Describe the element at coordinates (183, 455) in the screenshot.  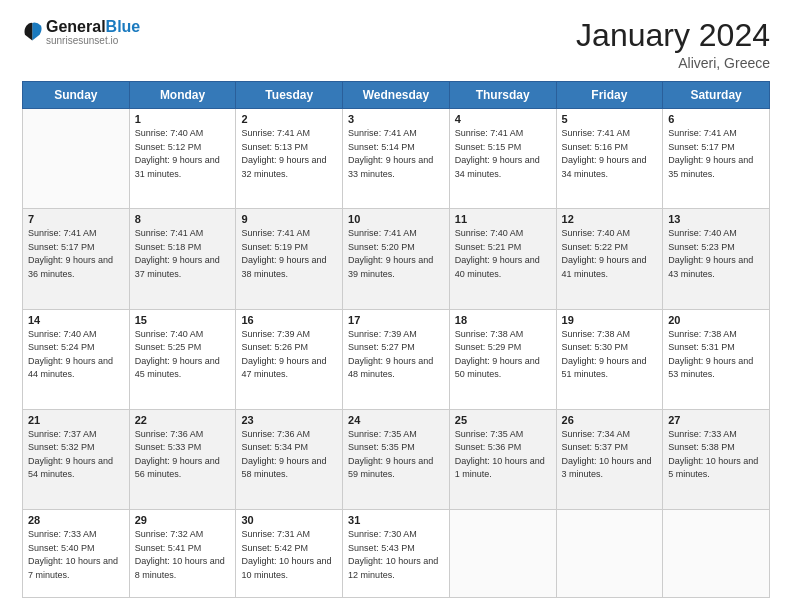
I see `day-info: Sunrise: 7:36 AM Sunset: 5:33 PM Dayligh…` at that location.